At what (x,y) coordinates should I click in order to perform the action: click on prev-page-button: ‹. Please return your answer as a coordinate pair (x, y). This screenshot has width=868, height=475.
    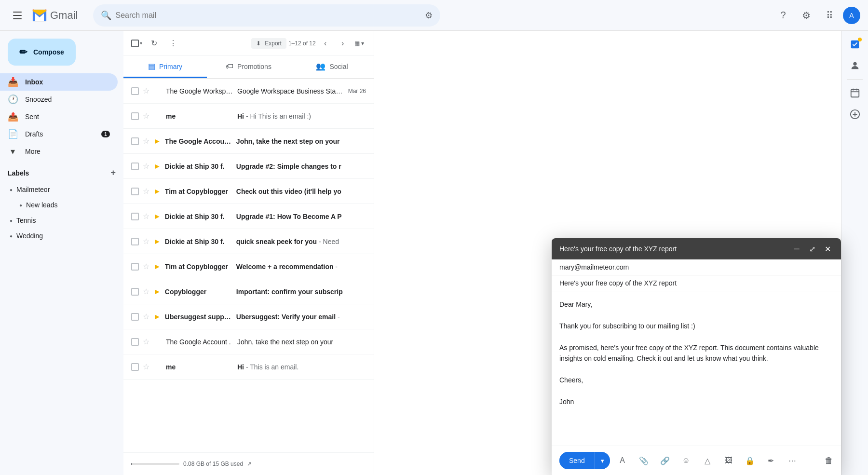
    Looking at the image, I should click on (326, 43).